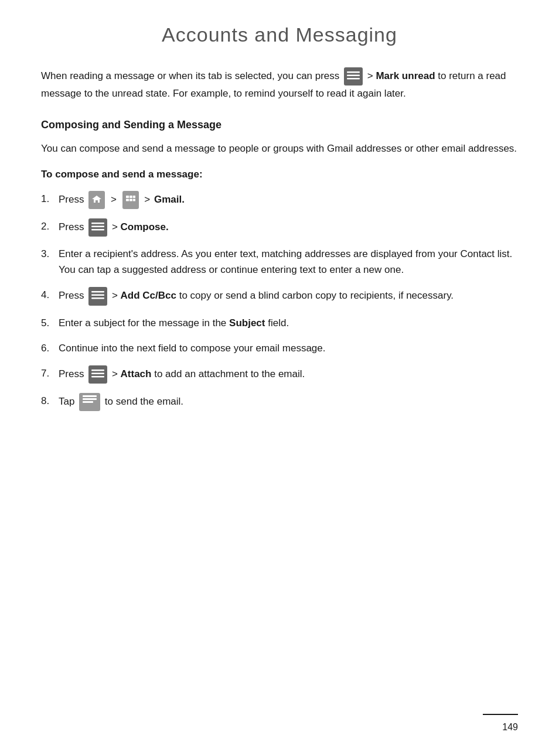  What do you see at coordinates (280, 375) in the screenshot?
I see `step-7: 7. Press > Attach to add an attachment t…` at bounding box center [280, 375].